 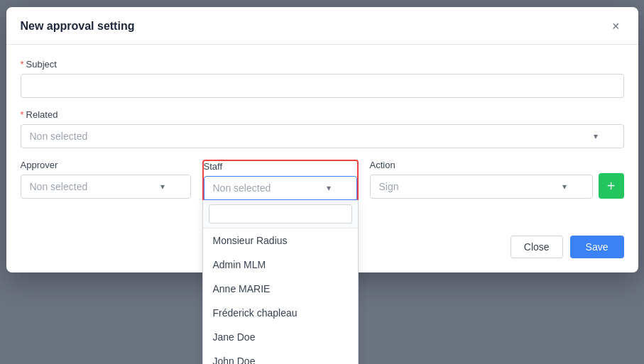 I want to click on action-select-wrapper: Sign ▾, so click(x=481, y=187).